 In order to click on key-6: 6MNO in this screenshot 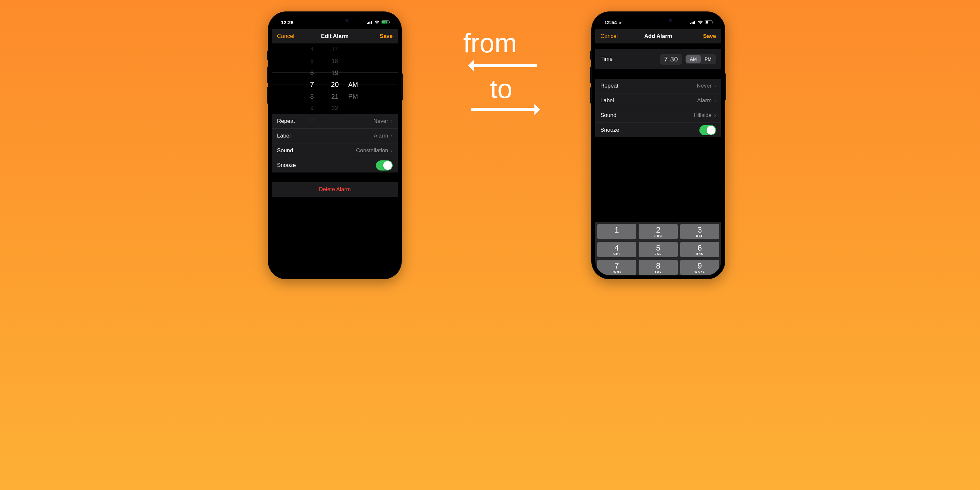, I will do `click(700, 250)`.